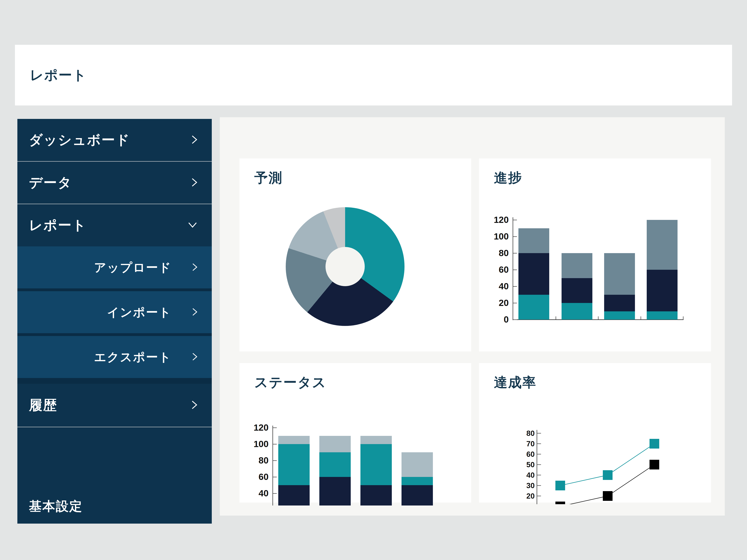  I want to click on achievement-rate-line-chart: 80706050403020, so click(595, 433).